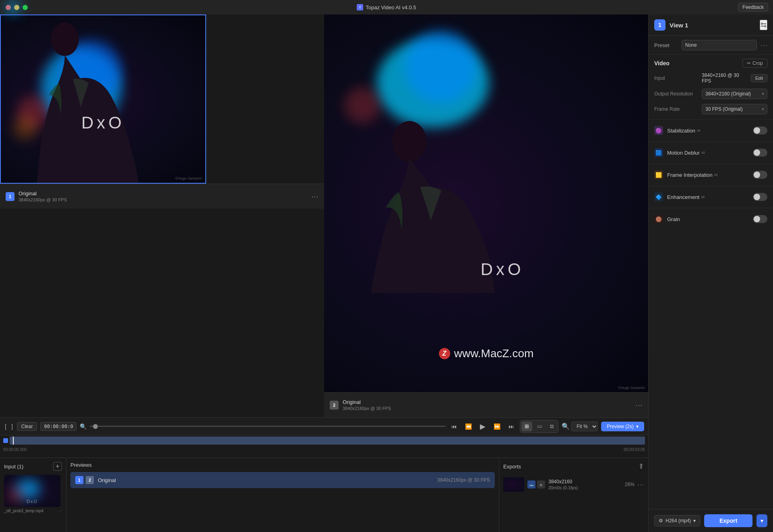  What do you see at coordinates (637, 426) in the screenshot?
I see `preview-chevron-icon: ▾` at bounding box center [637, 426].